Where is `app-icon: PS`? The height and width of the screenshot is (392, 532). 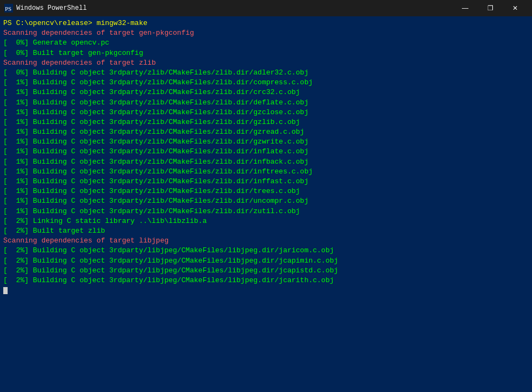 app-icon: PS is located at coordinates (9, 8).